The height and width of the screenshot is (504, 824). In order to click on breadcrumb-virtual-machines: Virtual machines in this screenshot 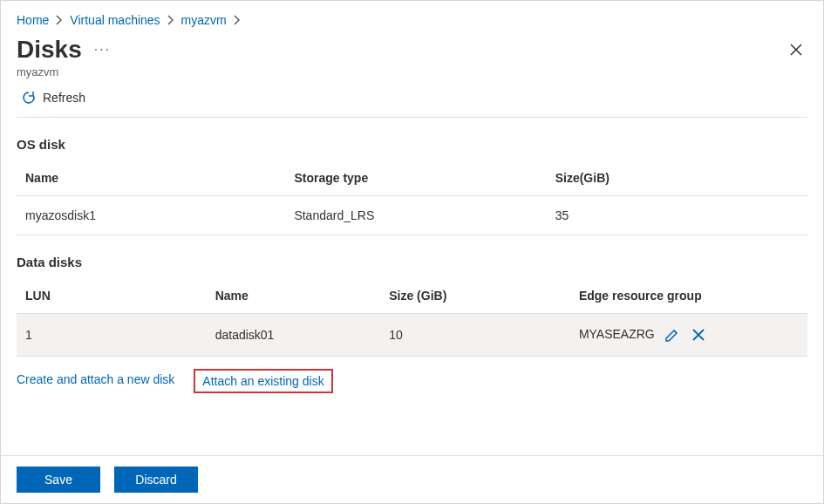, I will do `click(115, 20)`.